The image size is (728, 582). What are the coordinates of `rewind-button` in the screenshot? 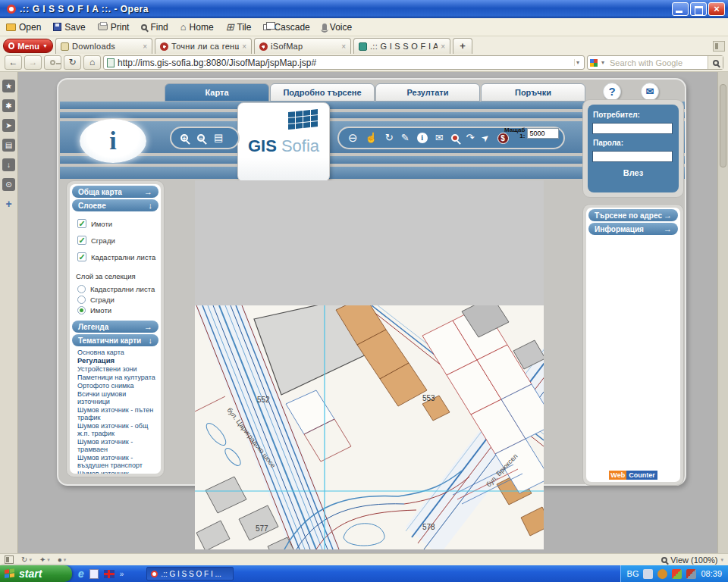 It's located at (53, 62).